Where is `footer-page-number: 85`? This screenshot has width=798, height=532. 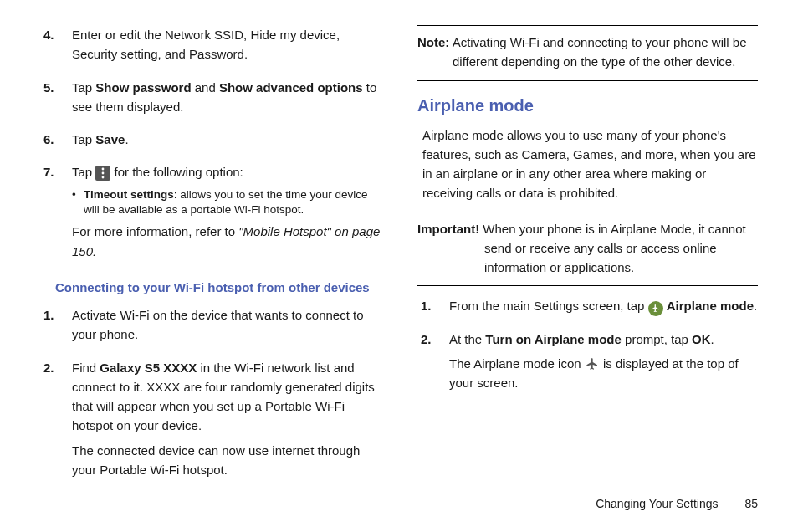 footer-page-number: 85 is located at coordinates (751, 504).